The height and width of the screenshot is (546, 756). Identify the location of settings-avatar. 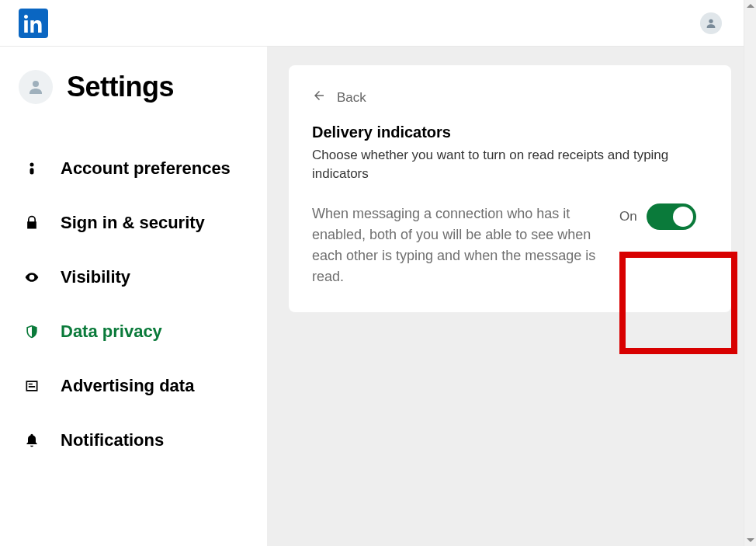
(36, 87).